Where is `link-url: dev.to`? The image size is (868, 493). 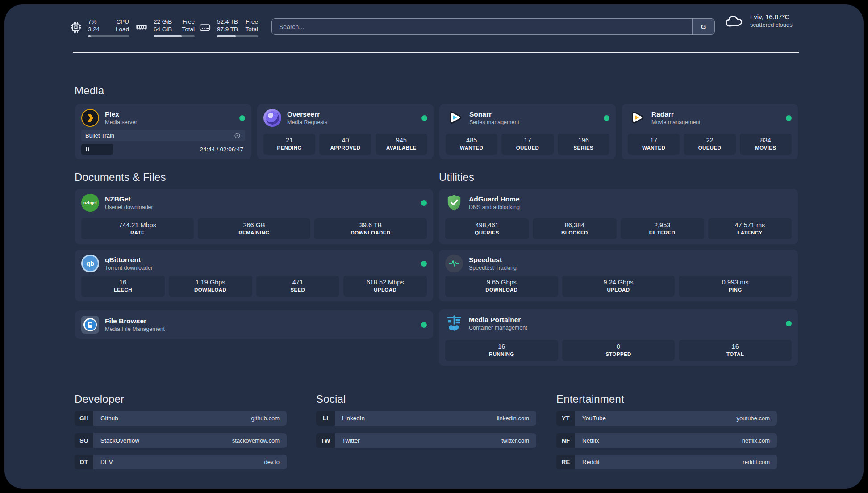 link-url: dev.to is located at coordinates (272, 462).